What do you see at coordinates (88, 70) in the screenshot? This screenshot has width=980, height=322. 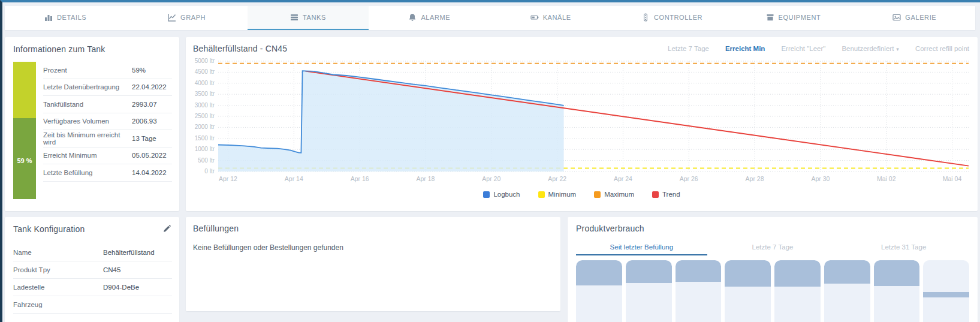 I see `row-label: Prozent` at bounding box center [88, 70].